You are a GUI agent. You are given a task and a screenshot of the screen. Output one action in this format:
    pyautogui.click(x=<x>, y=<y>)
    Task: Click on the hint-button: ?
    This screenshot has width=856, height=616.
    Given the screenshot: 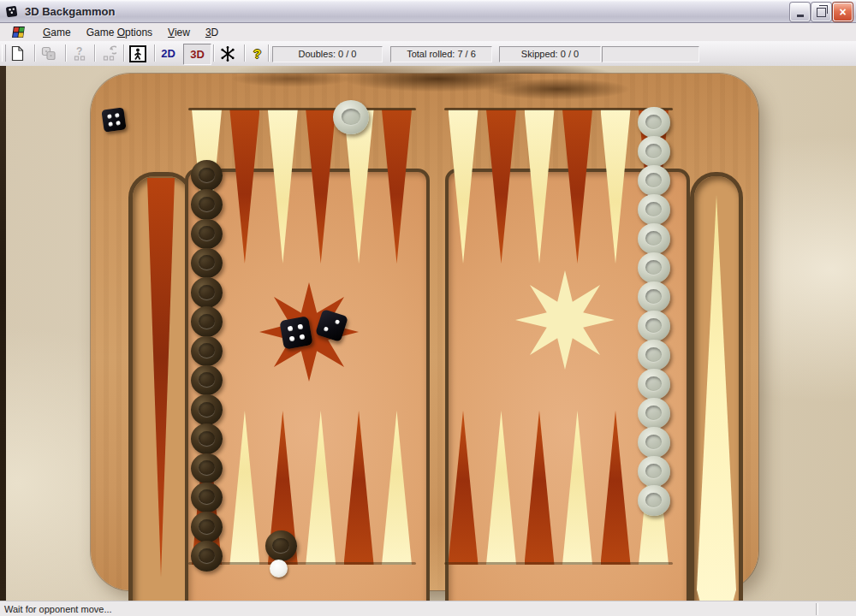 What is the action you would take?
    pyautogui.click(x=79, y=53)
    